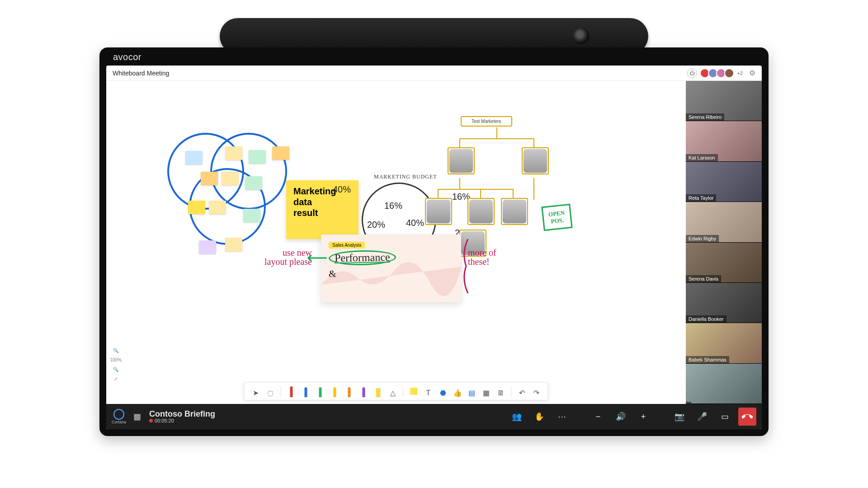 The height and width of the screenshot is (488, 868). I want to click on more-actions-icon: ⋯, so click(562, 417).